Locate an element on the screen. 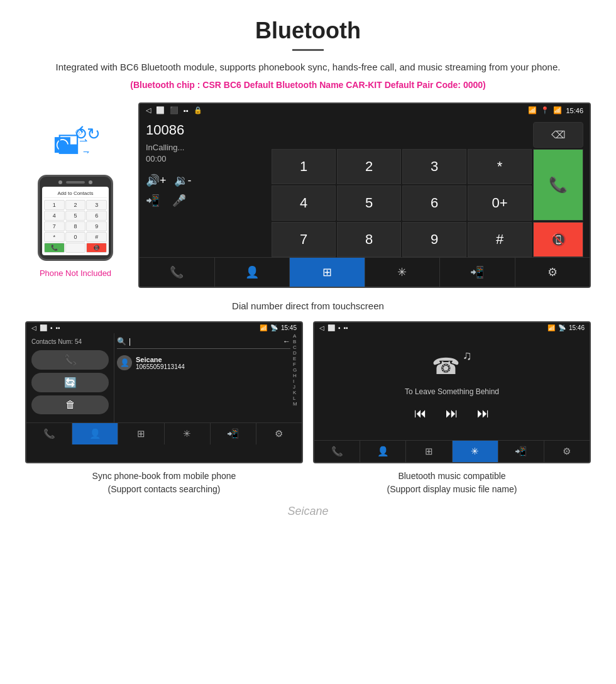 Image resolution: width=616 pixels, height=684 pixels. key-6: 6 is located at coordinates (434, 203).